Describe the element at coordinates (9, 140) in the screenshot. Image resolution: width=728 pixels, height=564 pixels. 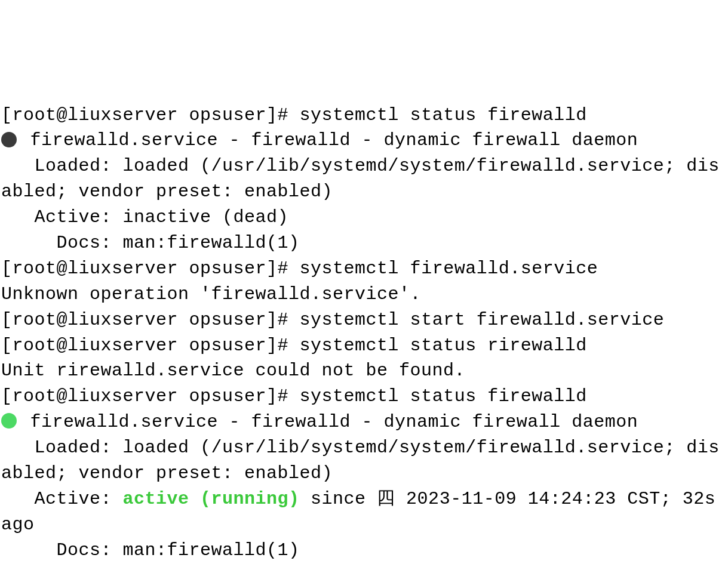
I see `status-dot-inactive-icon` at that location.